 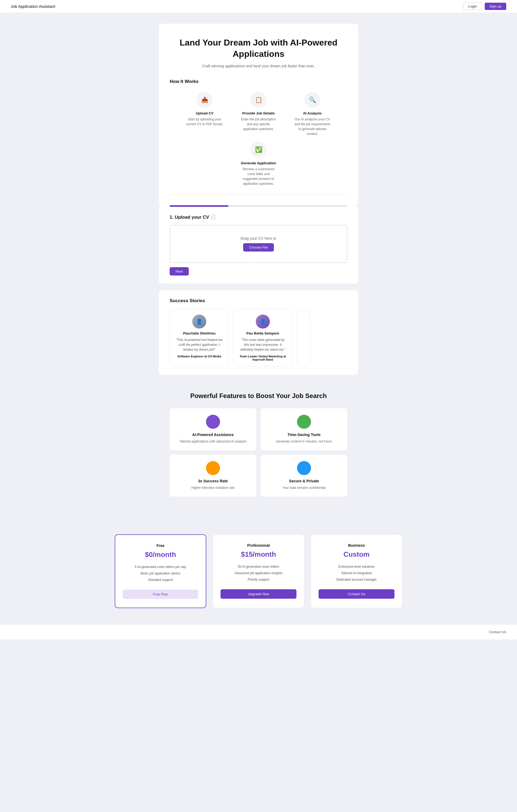 What do you see at coordinates (258, 546) in the screenshot?
I see `pricing-tier-pro: Professional` at bounding box center [258, 546].